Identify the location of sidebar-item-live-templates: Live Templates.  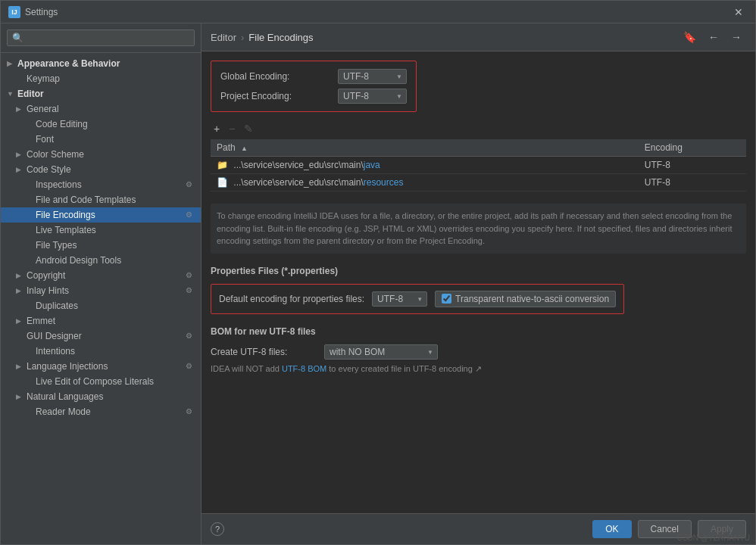
(101, 230).